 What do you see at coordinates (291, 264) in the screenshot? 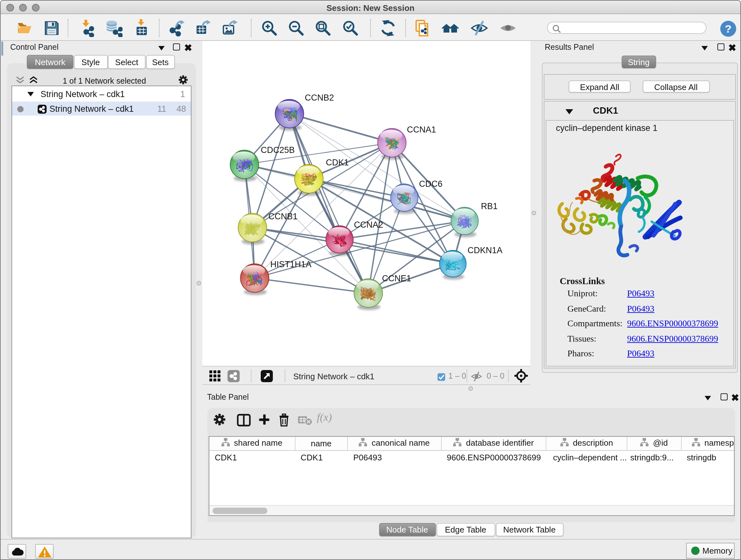
I see `svg-text: HIST1H1A` at bounding box center [291, 264].